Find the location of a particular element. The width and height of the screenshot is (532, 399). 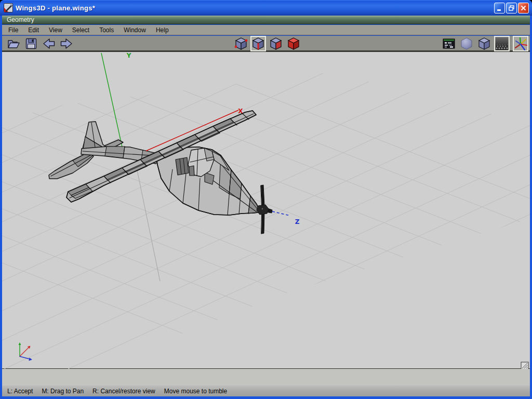

close-icon is located at coordinates (524, 8).